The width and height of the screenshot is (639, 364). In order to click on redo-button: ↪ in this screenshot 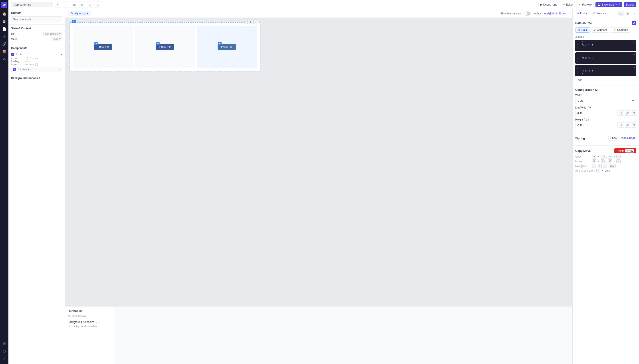, I will do `click(66, 4)`.